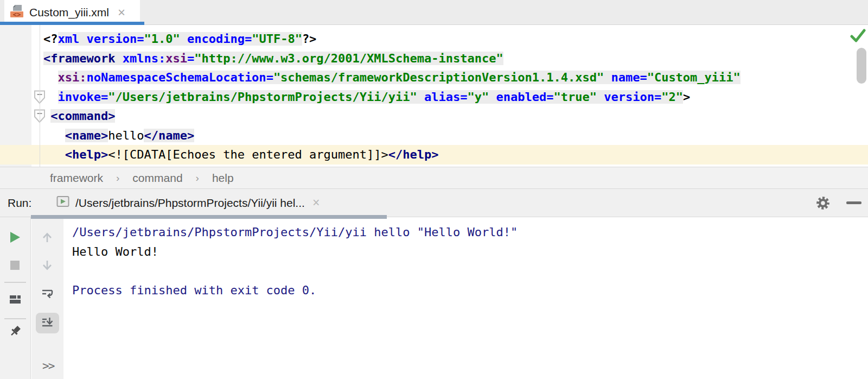  I want to click on editor-scrollbar-thumb, so click(861, 66).